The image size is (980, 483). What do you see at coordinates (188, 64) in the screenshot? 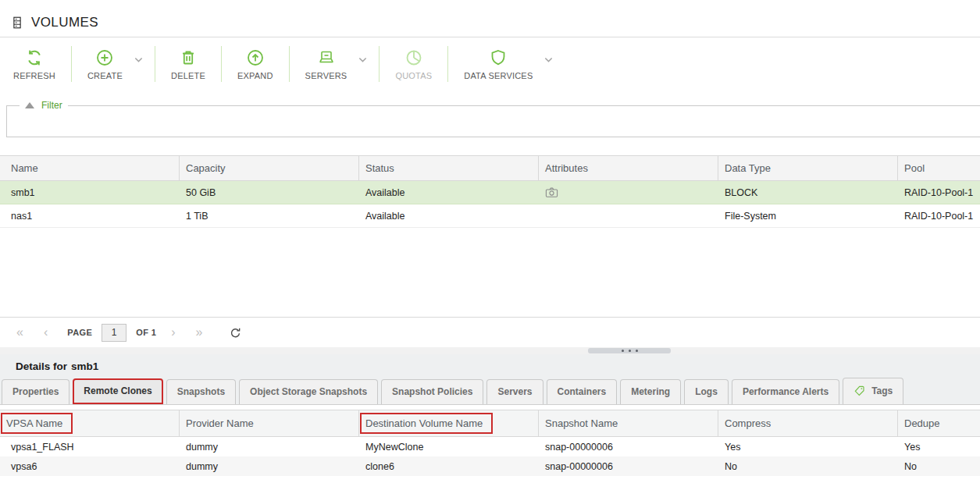
I see `delete-button: DELETE` at bounding box center [188, 64].